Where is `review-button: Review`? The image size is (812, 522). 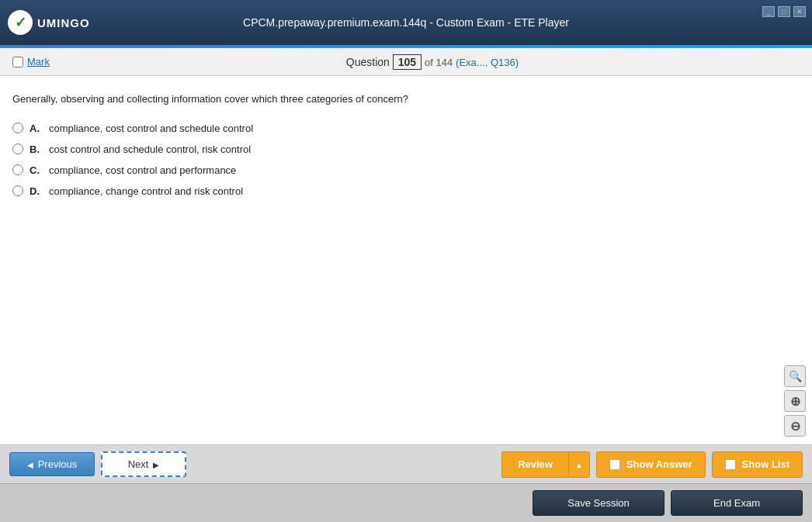 review-button: Review is located at coordinates (535, 465).